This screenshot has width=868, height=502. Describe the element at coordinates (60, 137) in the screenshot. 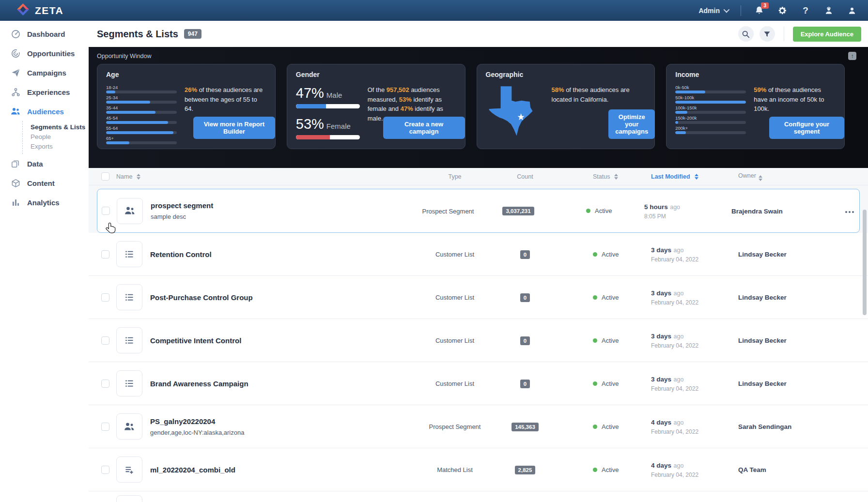

I see `sidebar-item-people: People` at that location.